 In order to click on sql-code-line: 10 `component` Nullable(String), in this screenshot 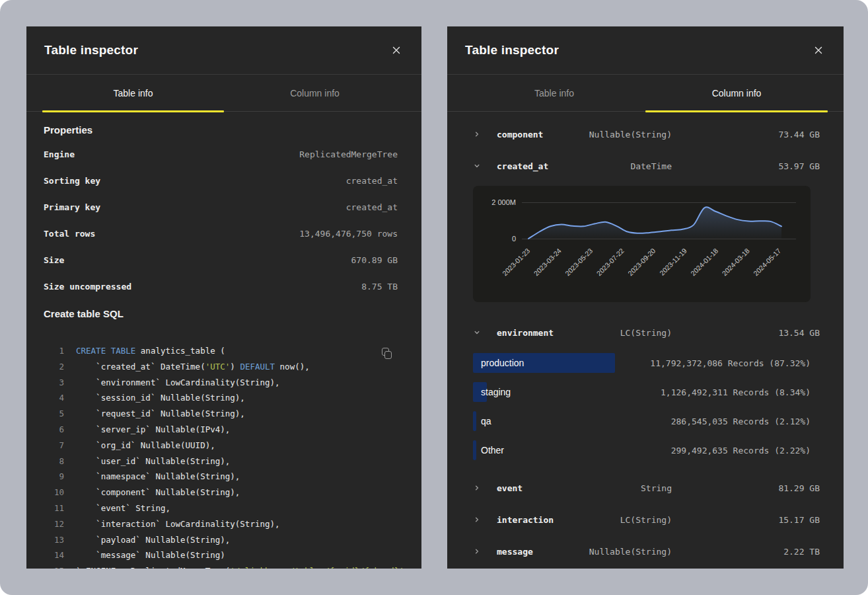, I will do `click(221, 493)`.